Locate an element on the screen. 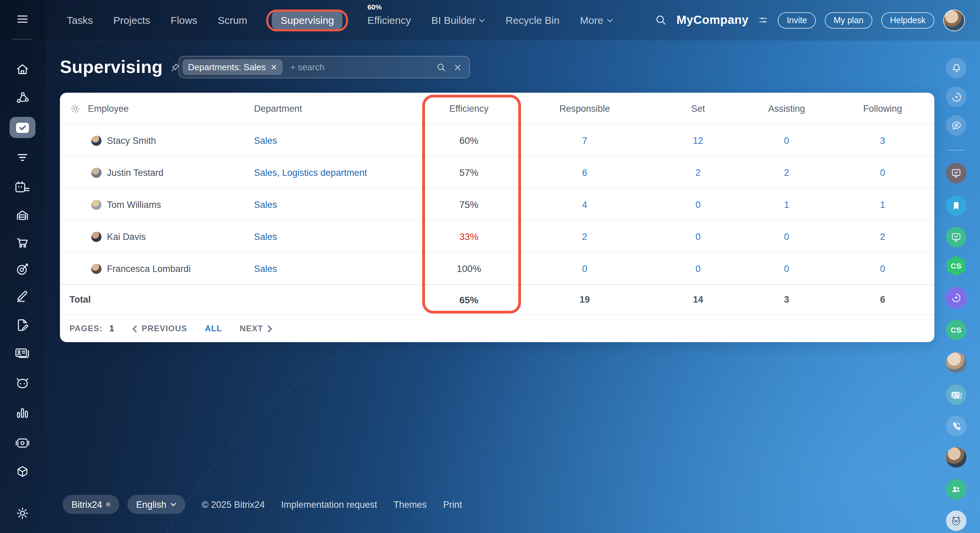 The image size is (980, 533). col-responsible: Responsible is located at coordinates (585, 108).